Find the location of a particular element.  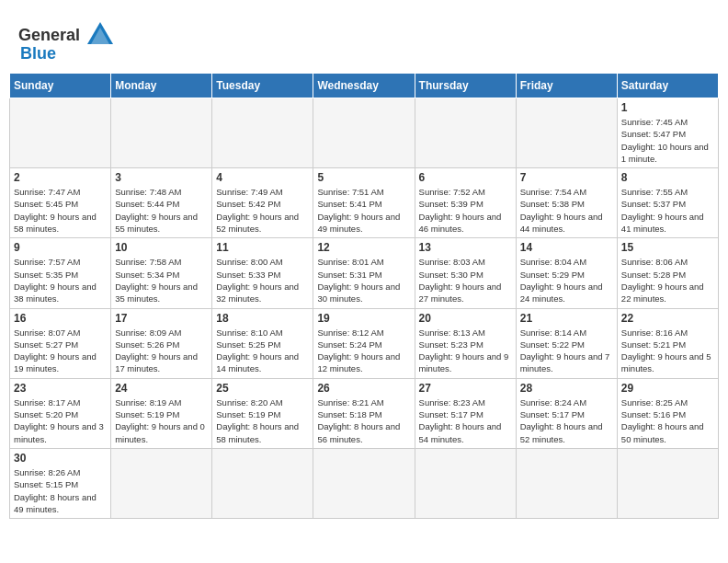

day-info: Sunrise: 8:13 AM Sunset: 5:23 PM Dayligh… is located at coordinates (465, 351).